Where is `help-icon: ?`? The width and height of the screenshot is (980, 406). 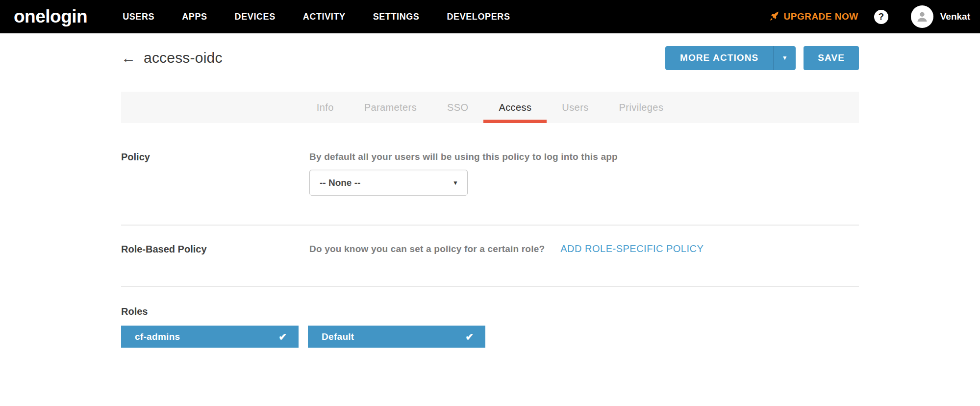 help-icon: ? is located at coordinates (881, 17).